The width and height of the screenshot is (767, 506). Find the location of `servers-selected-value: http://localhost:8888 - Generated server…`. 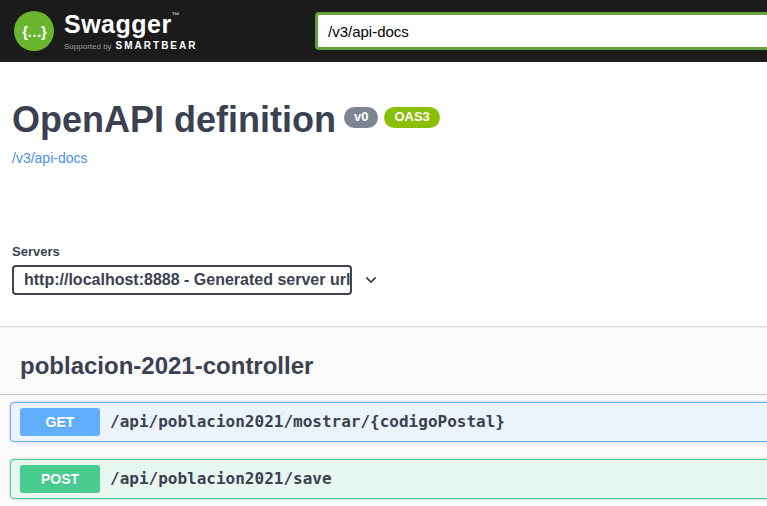

servers-selected-value: http://localhost:8888 - Generated server… is located at coordinates (187, 280).